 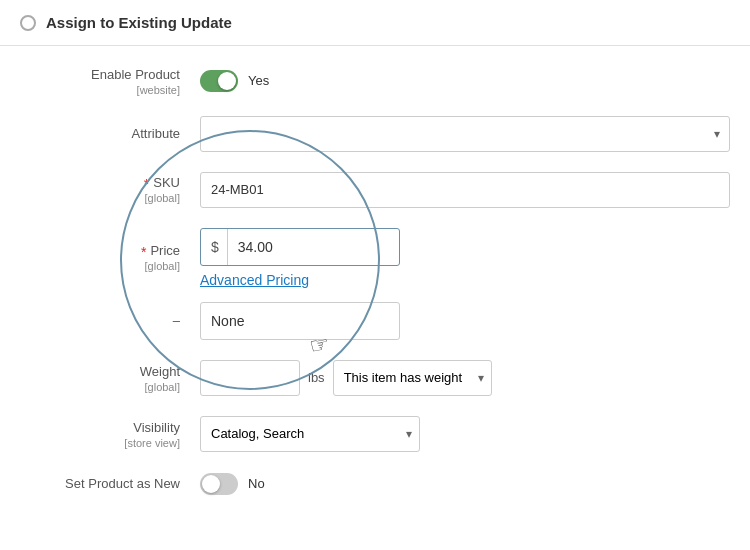 I want to click on weight-field: lbs This item has weight, so click(x=465, y=378).